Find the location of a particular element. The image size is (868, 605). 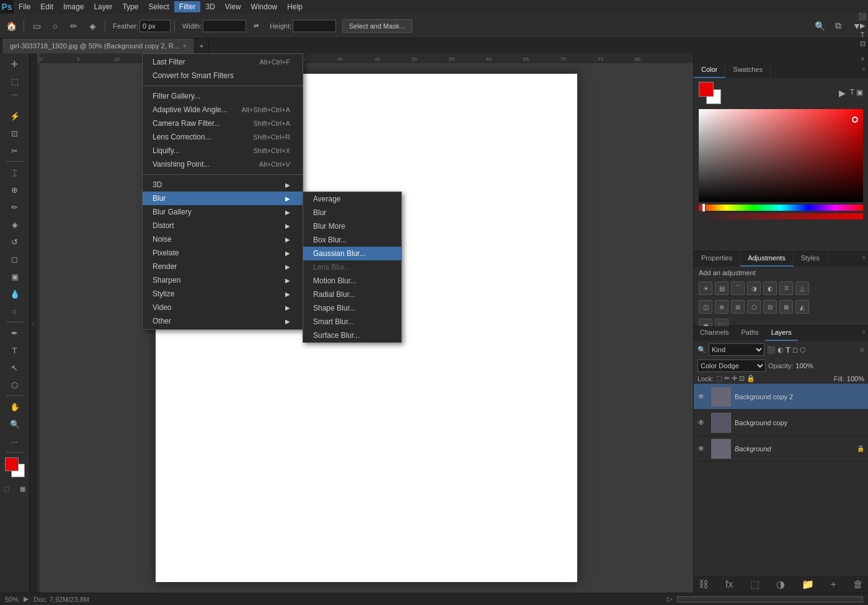

scrollbar-h is located at coordinates (770, 599).